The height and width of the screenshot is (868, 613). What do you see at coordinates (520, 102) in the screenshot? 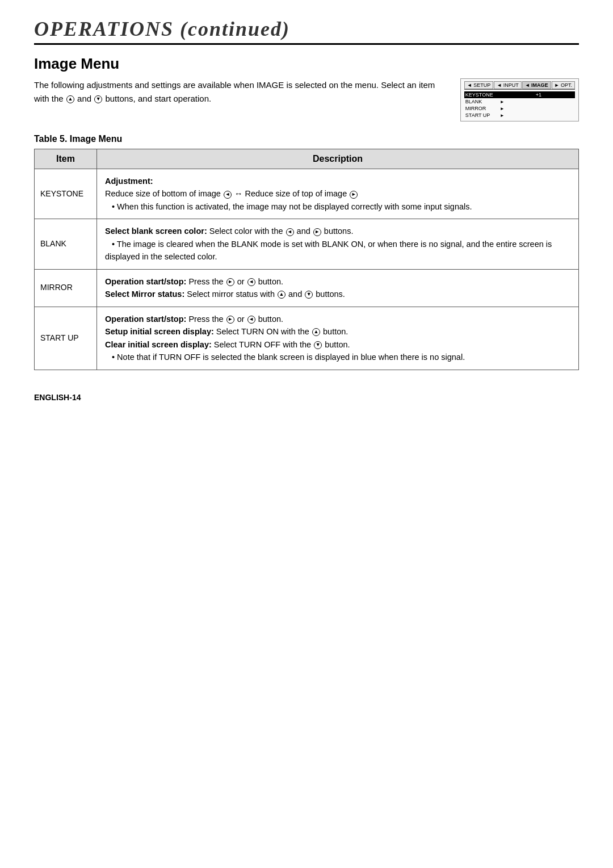
I see `menu-row-blank: BLANK ►` at bounding box center [520, 102].